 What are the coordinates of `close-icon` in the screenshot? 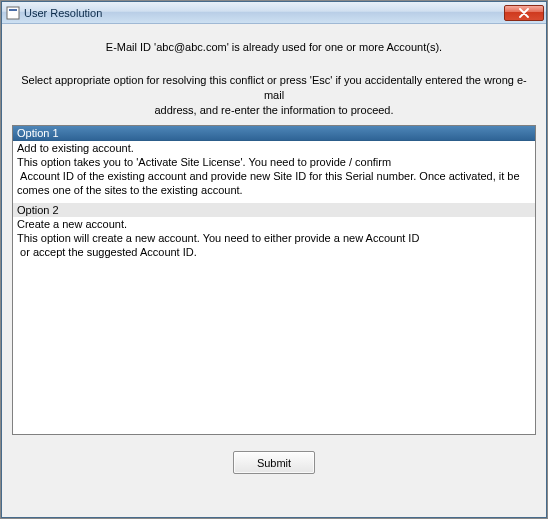 It's located at (524, 13).